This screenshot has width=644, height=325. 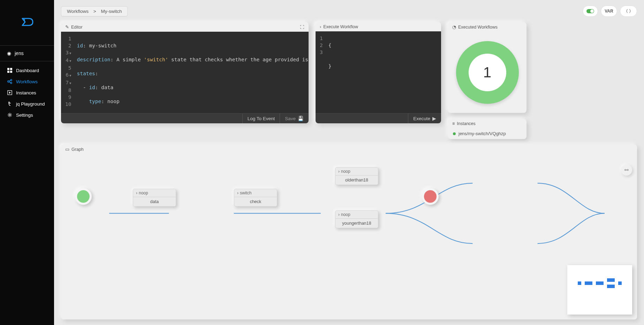 I want to click on instance-path: jens/my-switch/VQghzp, so click(x=482, y=134).